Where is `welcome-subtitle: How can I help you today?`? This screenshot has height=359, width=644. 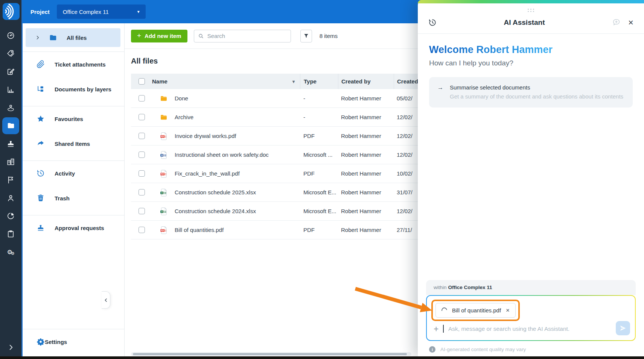 welcome-subtitle: How can I help you today? is located at coordinates (531, 63).